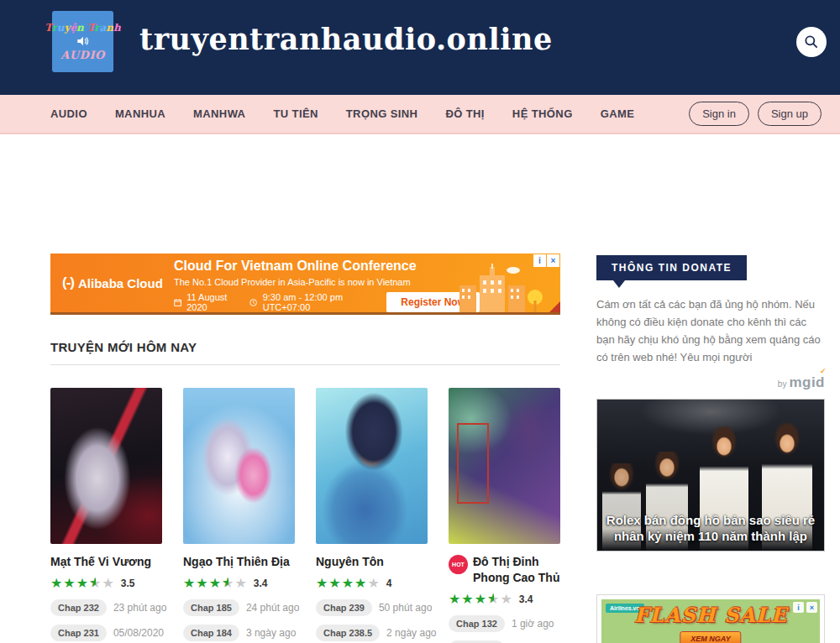 The width and height of the screenshot is (840, 643). What do you see at coordinates (106, 633) in the screenshot?
I see `chapter-row: Chap 231 05/08/2020` at bounding box center [106, 633].